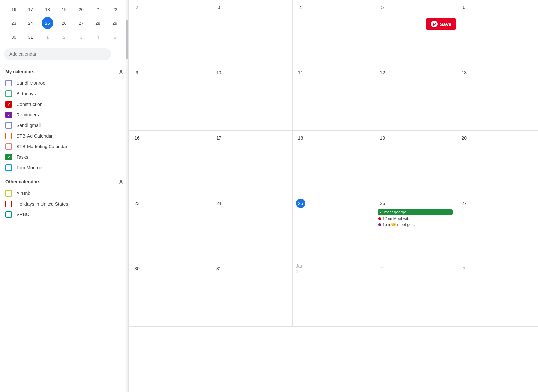 The height and width of the screenshot is (392, 538). I want to click on calendar-cell: 26✓ meet george12pm Meet wit...1pm 🤝 mee…, so click(415, 229).